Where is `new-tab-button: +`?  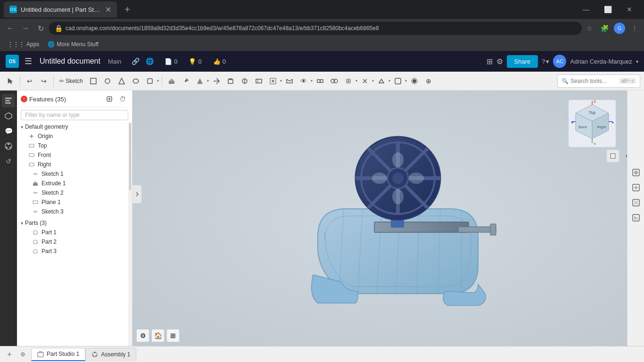 new-tab-button: + is located at coordinates (127, 9).